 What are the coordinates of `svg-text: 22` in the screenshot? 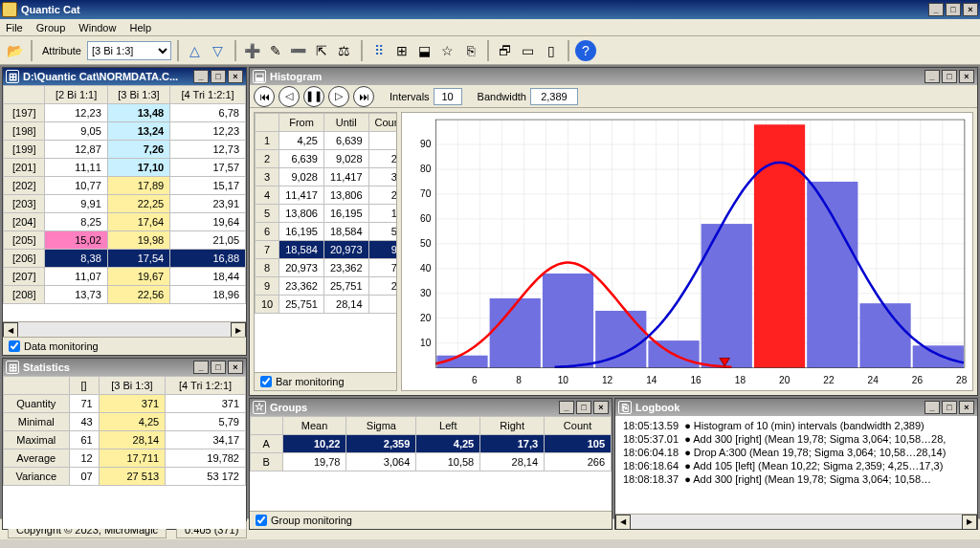 It's located at (829, 381).